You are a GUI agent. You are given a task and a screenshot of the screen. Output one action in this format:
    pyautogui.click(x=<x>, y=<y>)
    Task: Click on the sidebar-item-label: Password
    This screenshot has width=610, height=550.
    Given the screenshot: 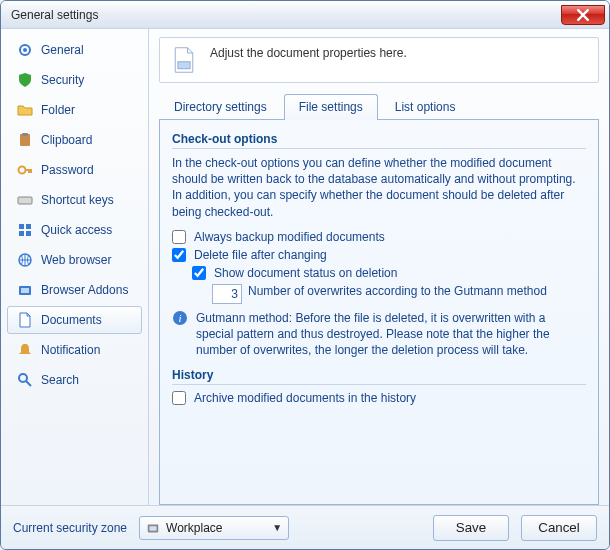 What is the action you would take?
    pyautogui.click(x=68, y=170)
    